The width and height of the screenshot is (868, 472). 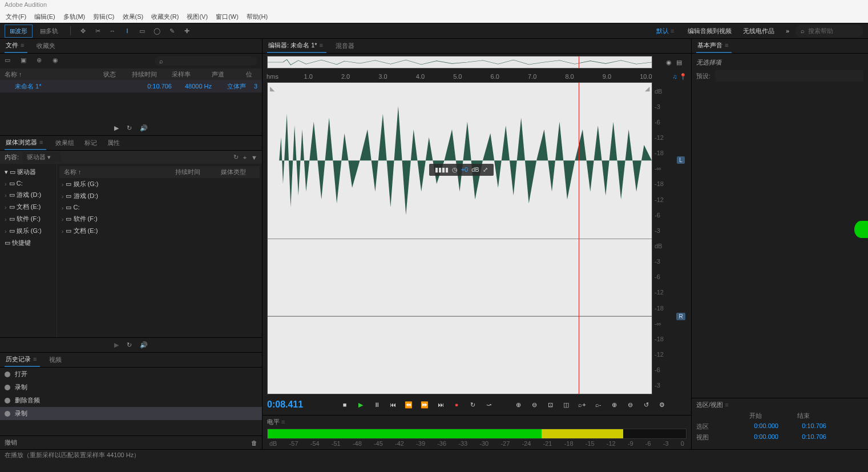 I want to click on zoom-in-amp-button: ⊕, so click(x=614, y=405).